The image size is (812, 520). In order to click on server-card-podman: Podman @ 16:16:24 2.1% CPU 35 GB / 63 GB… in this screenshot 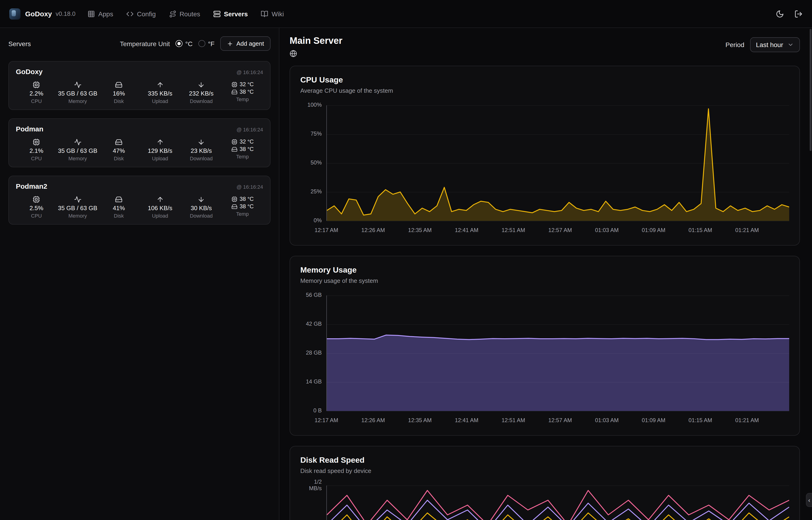, I will do `click(140, 143)`.